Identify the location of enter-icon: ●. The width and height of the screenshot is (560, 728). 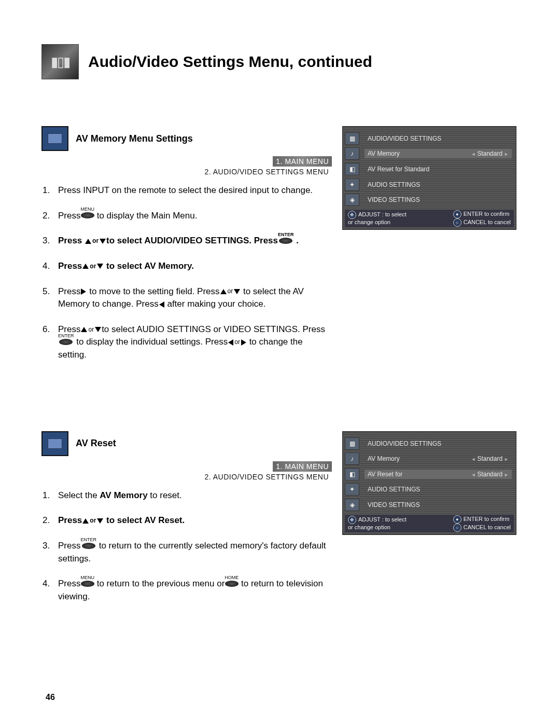
(457, 214).